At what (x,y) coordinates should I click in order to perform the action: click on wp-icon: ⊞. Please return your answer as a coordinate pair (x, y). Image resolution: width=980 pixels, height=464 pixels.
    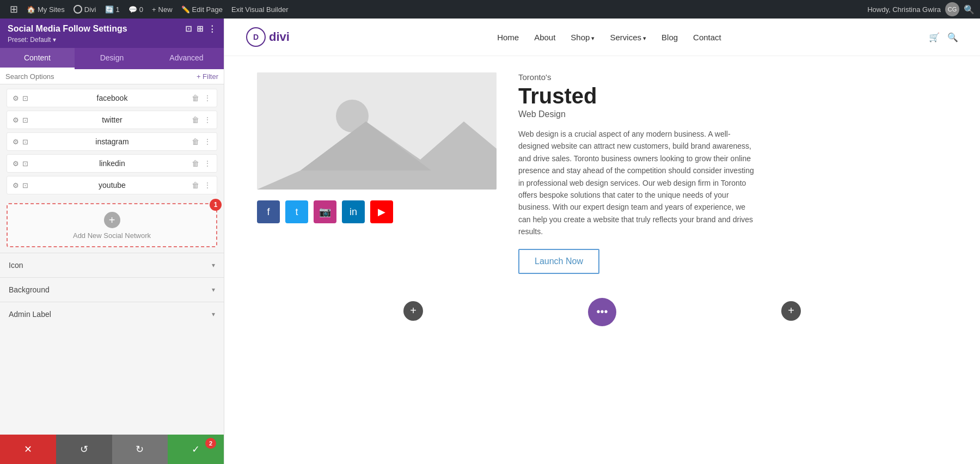
    Looking at the image, I should click on (14, 9).